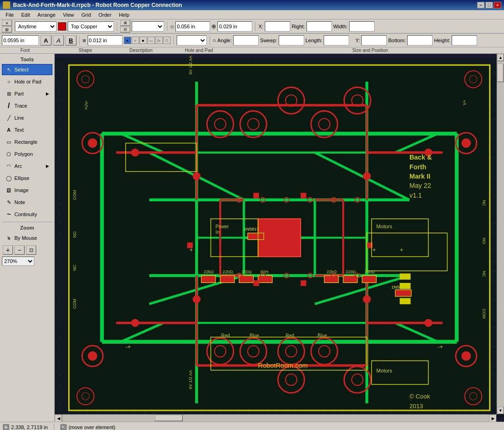  Describe the element at coordinates (192, 40) in the screenshot. I see `desc-select` at that location.